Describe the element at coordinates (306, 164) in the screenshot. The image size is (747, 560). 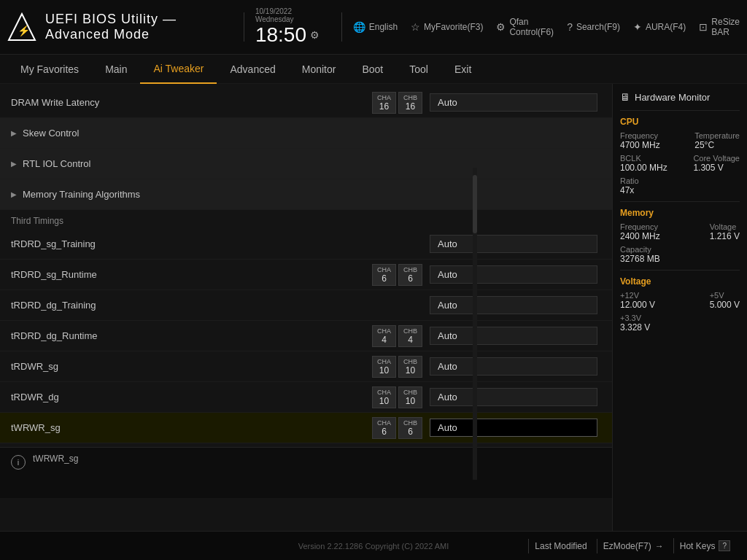
I see `rtl-iol-row: ▶ RTL IOL Control` at that location.